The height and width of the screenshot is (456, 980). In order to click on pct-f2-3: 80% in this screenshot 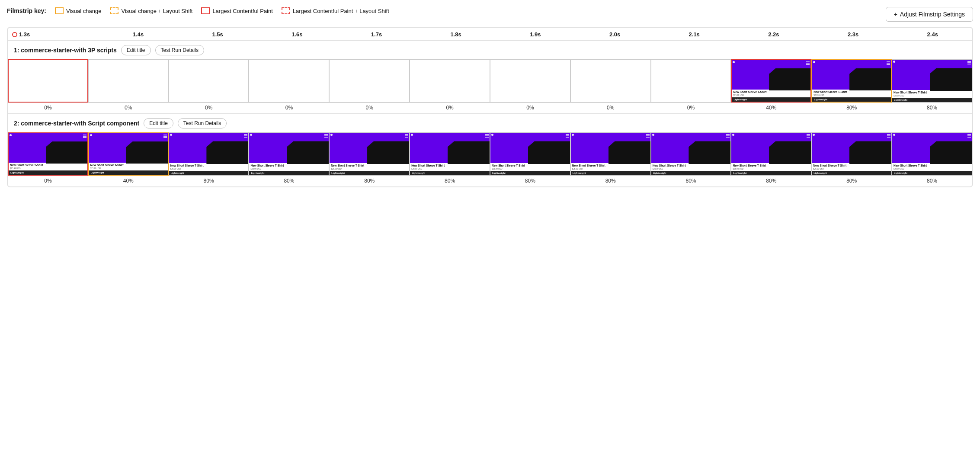, I will do `click(209, 181)`.